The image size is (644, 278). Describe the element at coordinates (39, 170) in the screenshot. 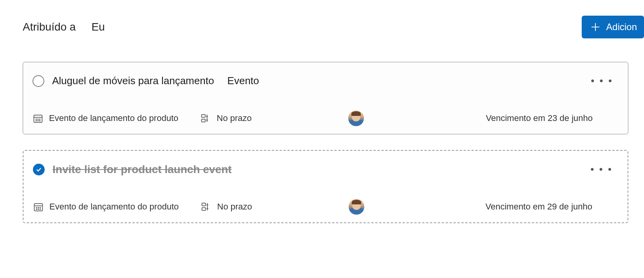

I see `check-icon` at that location.